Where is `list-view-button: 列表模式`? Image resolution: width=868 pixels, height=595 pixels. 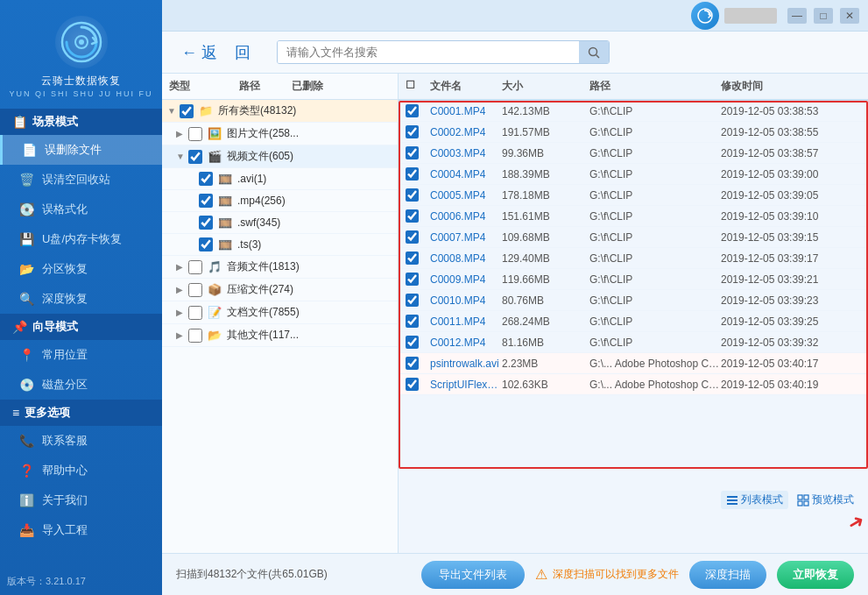
list-view-button: 列表模式 is located at coordinates (755, 499).